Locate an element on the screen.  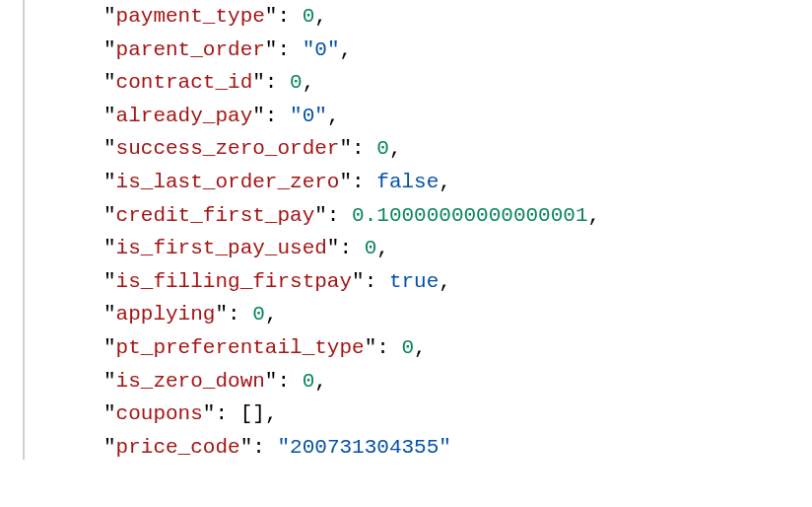
json-value-array: [] is located at coordinates (252, 414).